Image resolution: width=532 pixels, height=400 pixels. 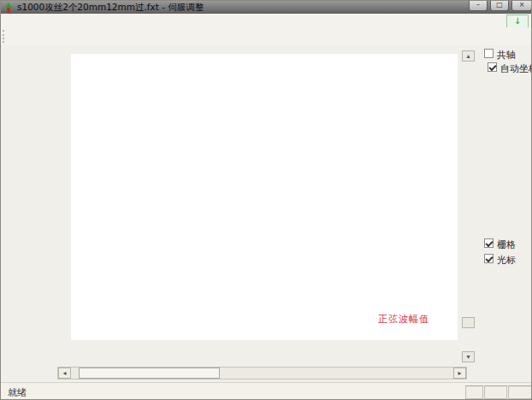 I want to click on title-bar: s1000攻丝2个20mm12mm过.fxt - 伺服调整 – □ ×, so click(x=267, y=7).